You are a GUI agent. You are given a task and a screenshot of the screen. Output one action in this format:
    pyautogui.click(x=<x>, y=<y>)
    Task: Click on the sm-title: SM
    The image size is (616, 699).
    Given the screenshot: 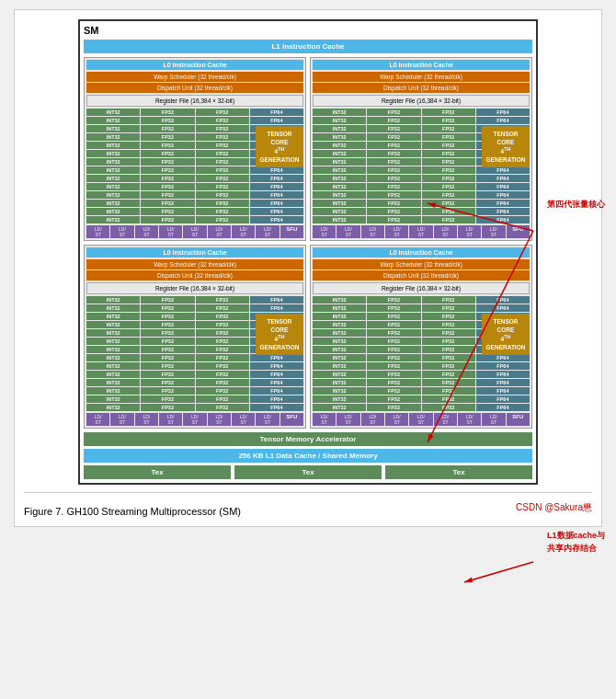 What is the action you would take?
    pyautogui.click(x=308, y=30)
    